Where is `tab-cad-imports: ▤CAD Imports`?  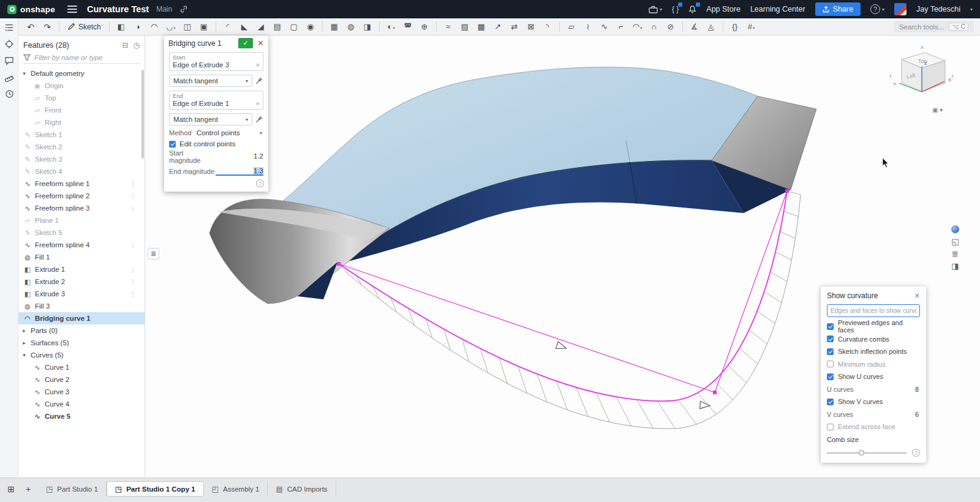
tab-cad-imports: ▤CAD Imports is located at coordinates (301, 489).